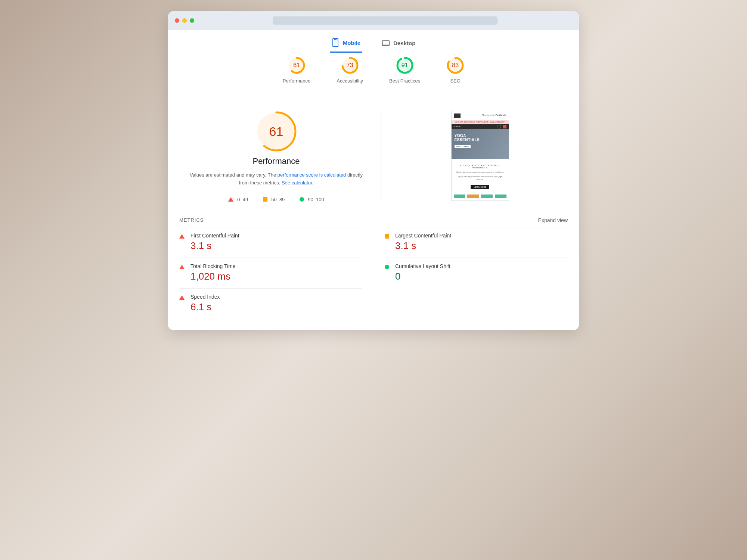 The height and width of the screenshot is (560, 747). Describe the element at coordinates (455, 81) in the screenshot. I see `score-label: SEO` at that location.